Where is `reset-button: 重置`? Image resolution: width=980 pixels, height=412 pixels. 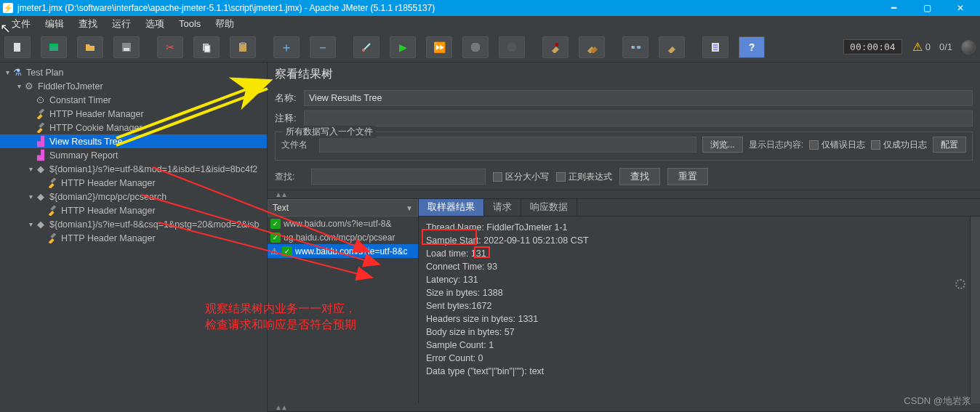
reset-button: 重置 is located at coordinates (688, 177).